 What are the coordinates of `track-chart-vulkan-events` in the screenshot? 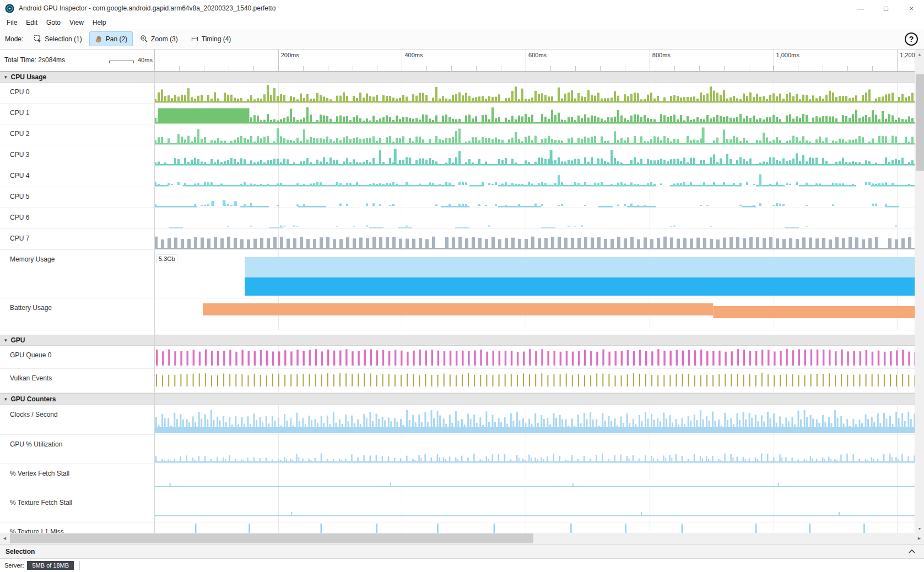 It's located at (534, 381).